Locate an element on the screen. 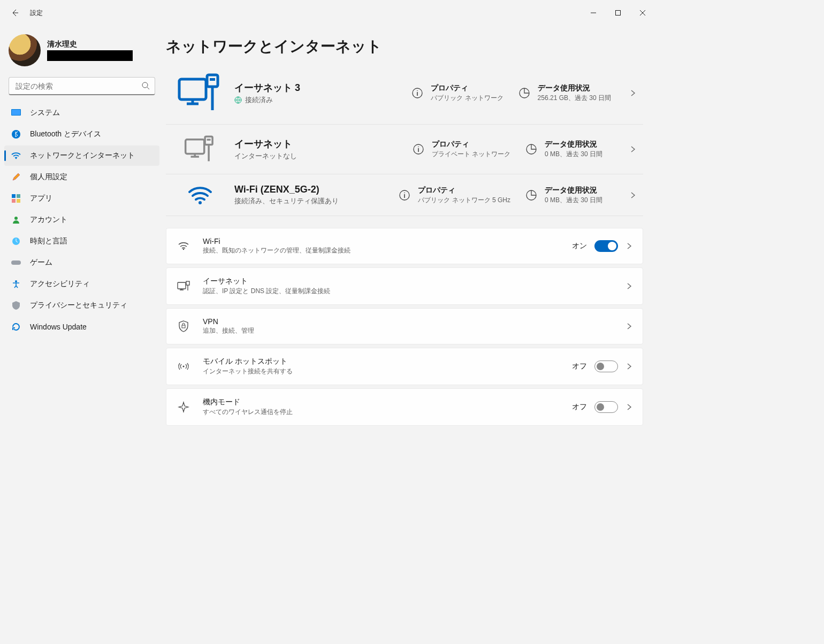  accessibility-icon is located at coordinates (16, 284).